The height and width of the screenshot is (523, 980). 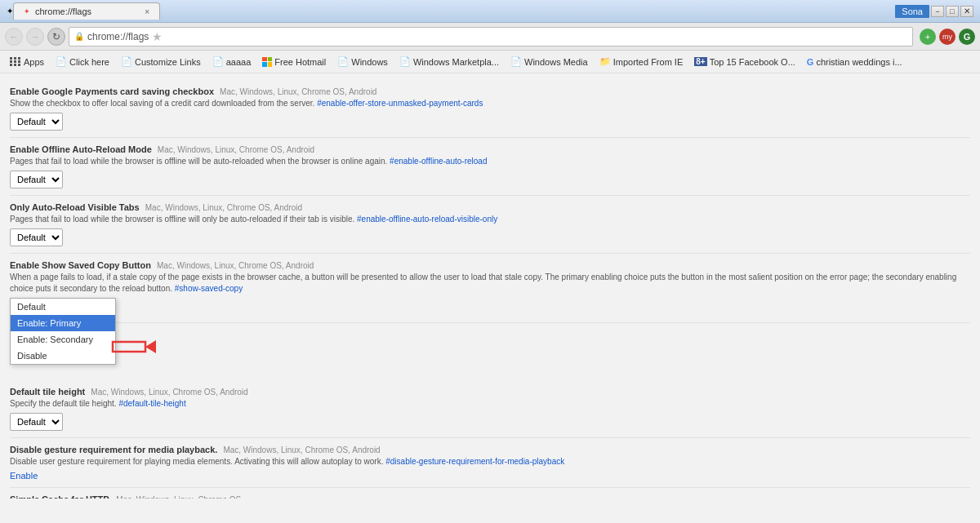 I want to click on bookmark-windows-media: 📄 Windows Media, so click(x=549, y=62).